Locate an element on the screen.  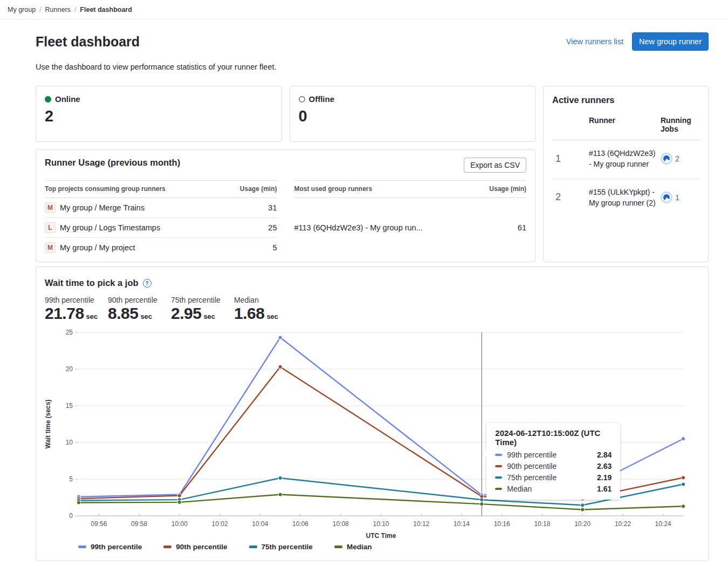
stat-75th-percentile: 75th percentile 2.95sec is located at coordinates (198, 309).